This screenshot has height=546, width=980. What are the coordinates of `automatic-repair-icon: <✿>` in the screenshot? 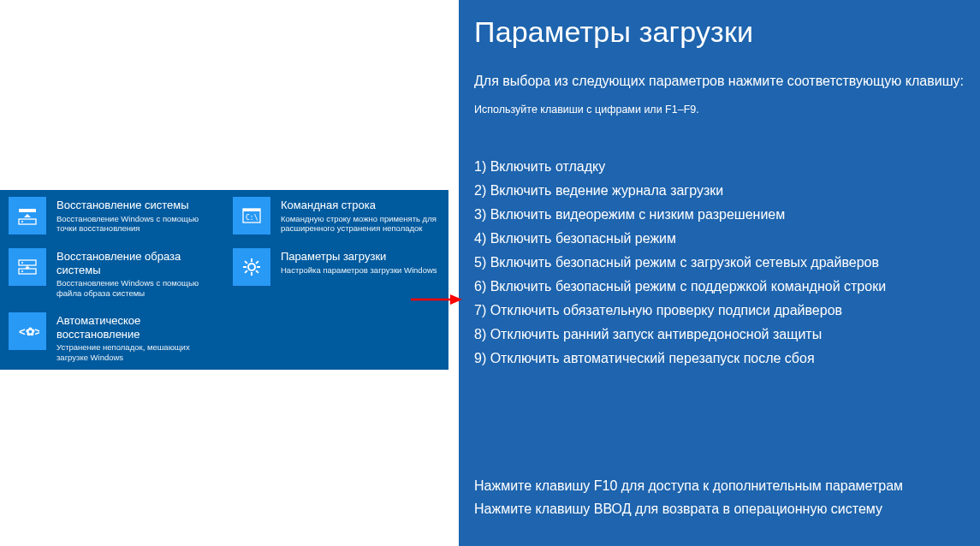 It's located at (27, 331).